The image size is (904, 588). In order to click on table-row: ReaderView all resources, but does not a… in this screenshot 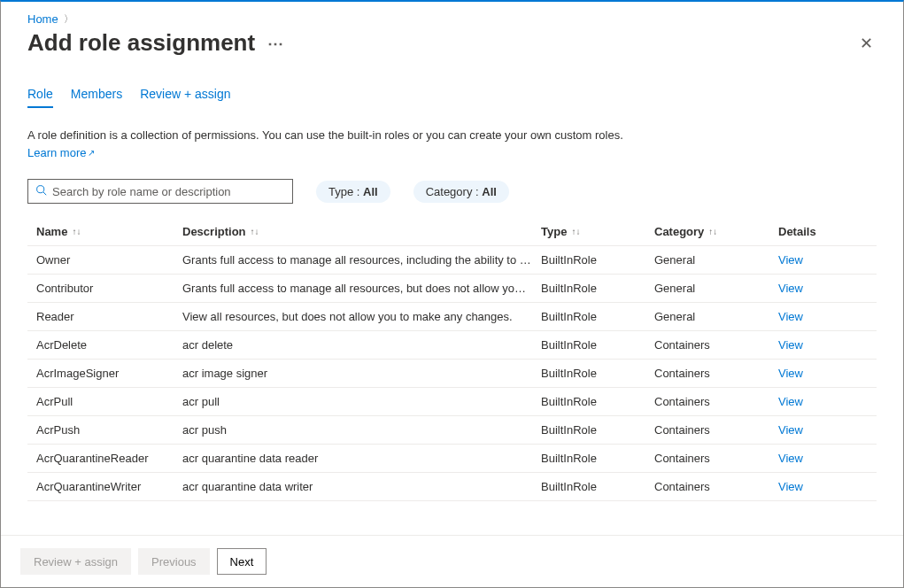, I will do `click(452, 317)`.